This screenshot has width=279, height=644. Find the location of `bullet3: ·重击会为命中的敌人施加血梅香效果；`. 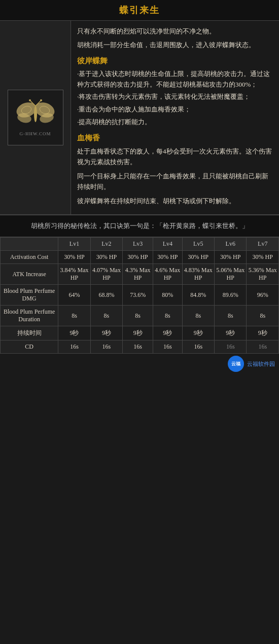

bullet3: ·重击会为命中的敌人施加血梅香效果； is located at coordinates (175, 109).